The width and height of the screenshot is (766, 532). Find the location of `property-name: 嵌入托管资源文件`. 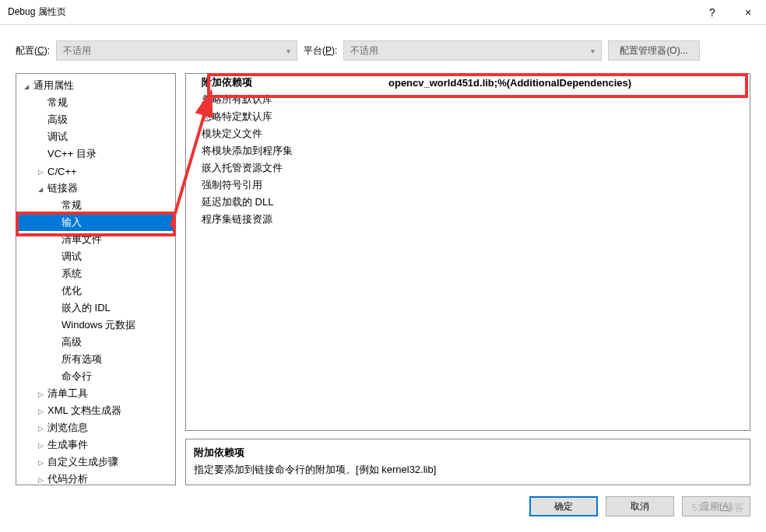

property-name: 嵌入托管资源文件 is located at coordinates (287, 168).